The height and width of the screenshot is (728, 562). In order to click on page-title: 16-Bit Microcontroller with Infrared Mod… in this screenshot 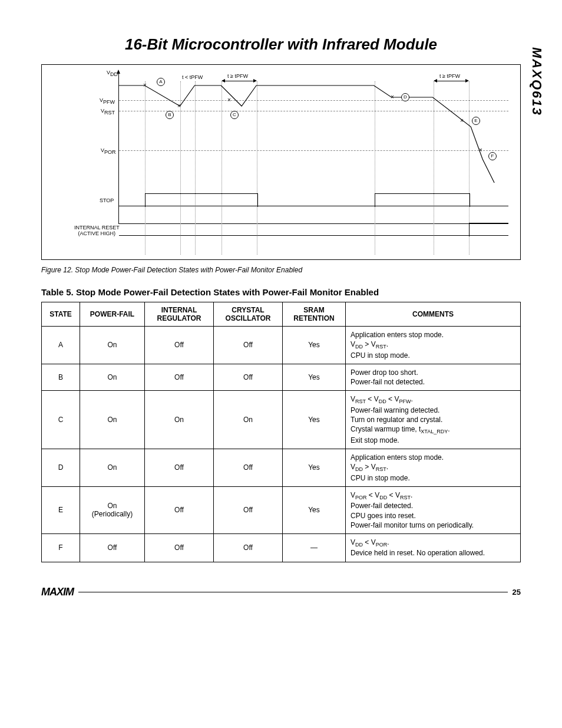, I will do `click(281, 45)`.